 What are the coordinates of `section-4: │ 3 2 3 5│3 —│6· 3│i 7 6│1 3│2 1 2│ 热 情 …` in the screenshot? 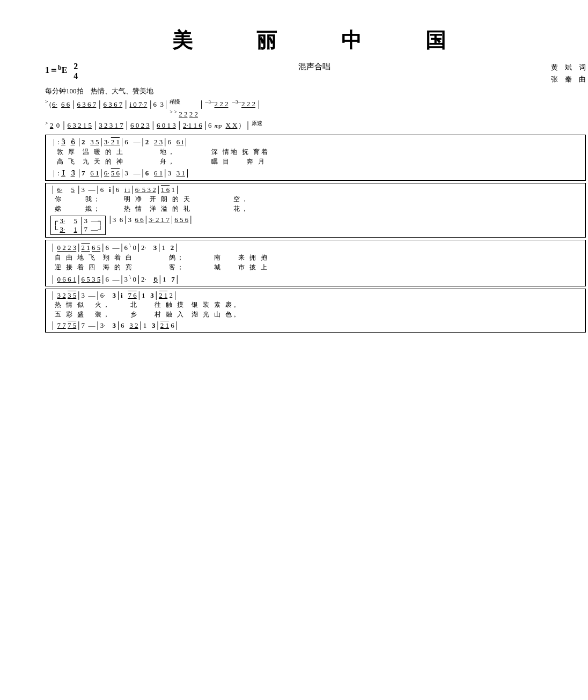 It's located at (315, 311).